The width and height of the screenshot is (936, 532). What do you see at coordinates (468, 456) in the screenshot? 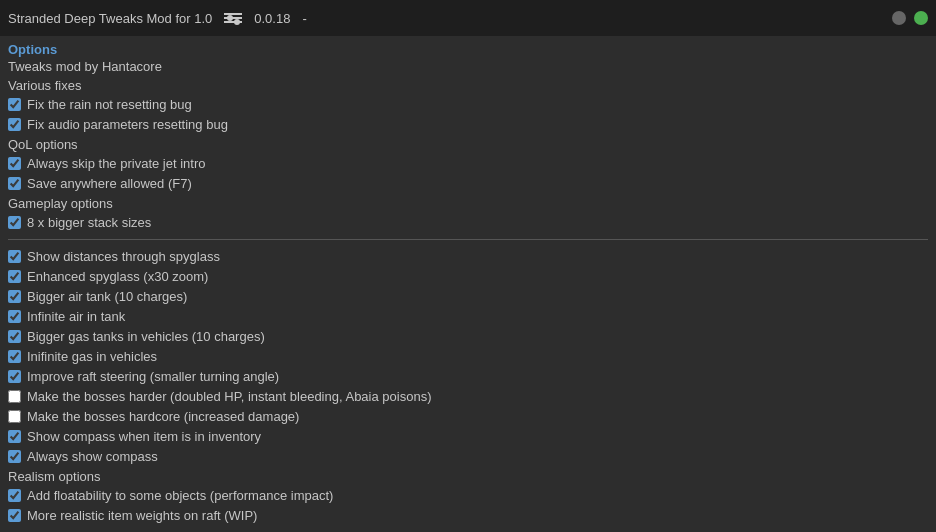
I see `checkbox-compass-always: Always show compass` at bounding box center [468, 456].